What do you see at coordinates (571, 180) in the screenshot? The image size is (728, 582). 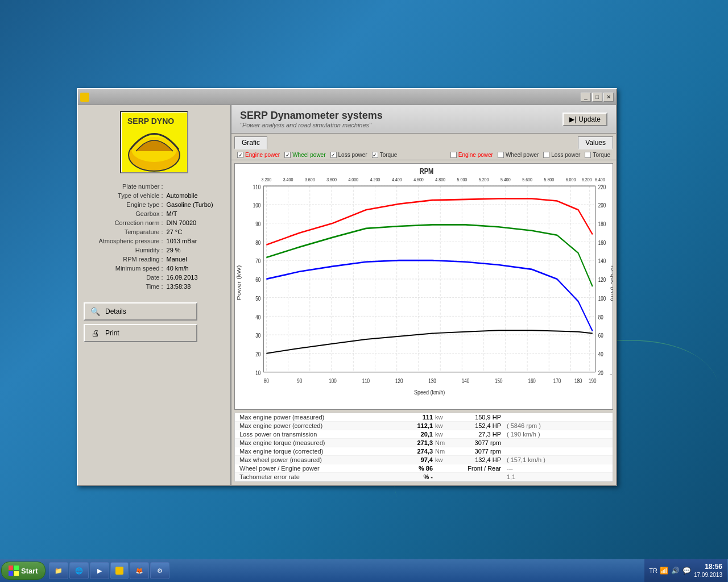 I see `svg-text: 6.000` at bounding box center [571, 180].